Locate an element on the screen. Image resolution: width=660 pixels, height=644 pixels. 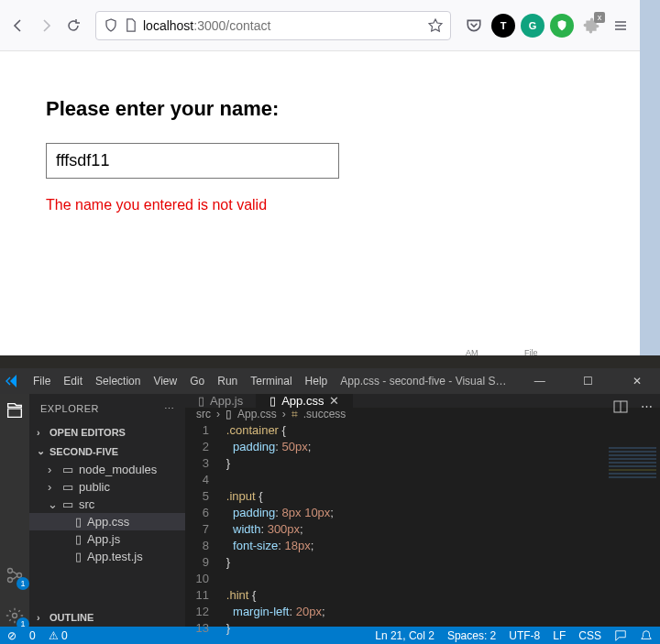
app-menu-icon is located at coordinates (621, 26).